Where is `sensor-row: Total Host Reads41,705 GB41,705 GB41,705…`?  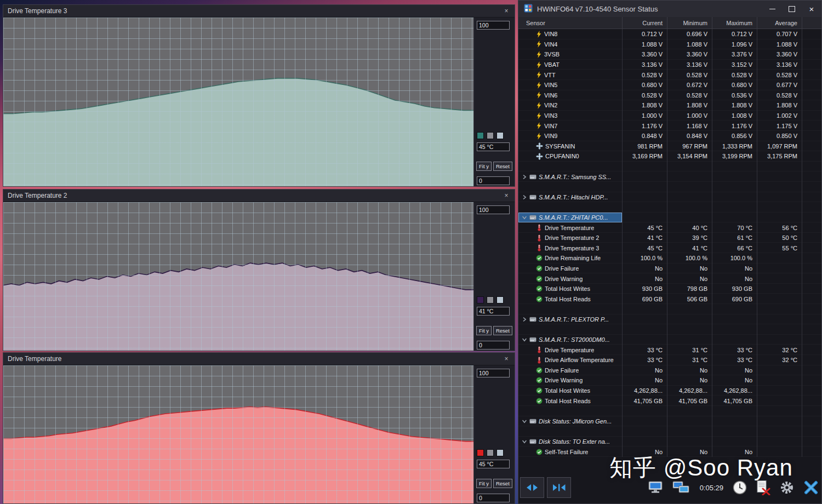
sensor-row: Total Host Reads41,705 GB41,705 GB41,705… is located at coordinates (670, 401).